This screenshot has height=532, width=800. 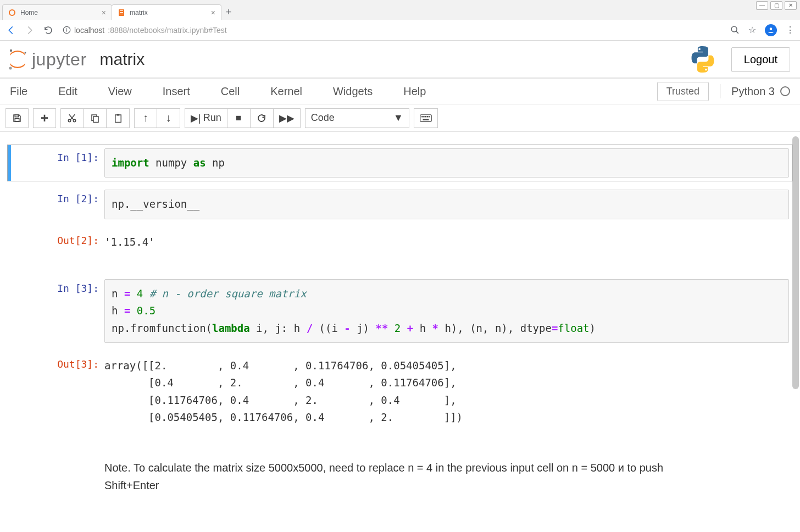 What do you see at coordinates (230, 91) in the screenshot?
I see `menu-cell: Cell` at bounding box center [230, 91].